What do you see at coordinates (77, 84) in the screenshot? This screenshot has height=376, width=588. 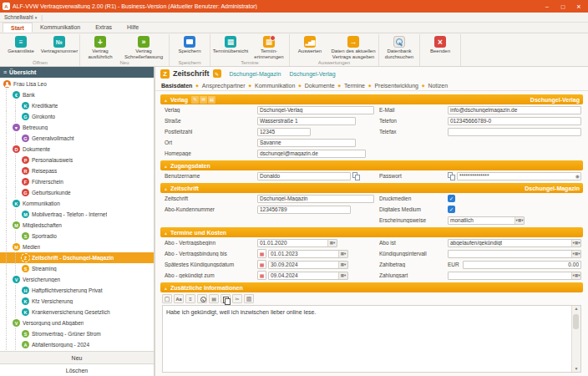 I see `tree-item: Frau Lisa Leo` at bounding box center [77, 84].